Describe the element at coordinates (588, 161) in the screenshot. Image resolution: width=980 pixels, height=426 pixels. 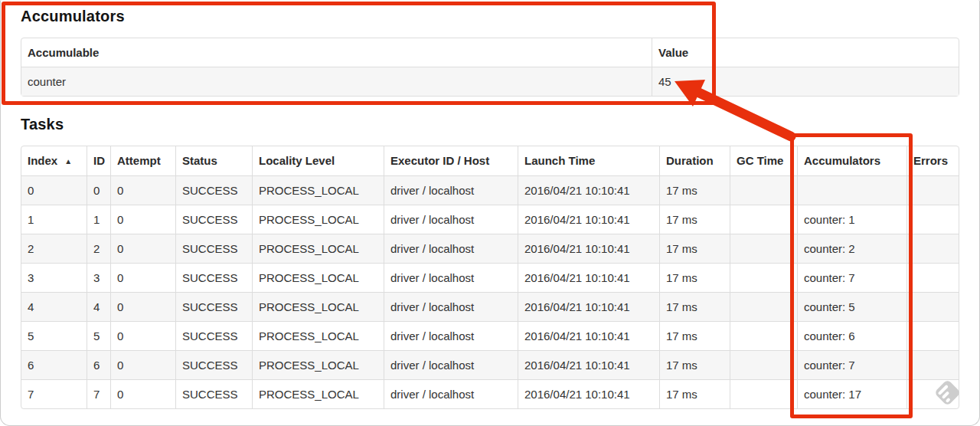
I see `column-header-launch-time: Launch Time` at that location.